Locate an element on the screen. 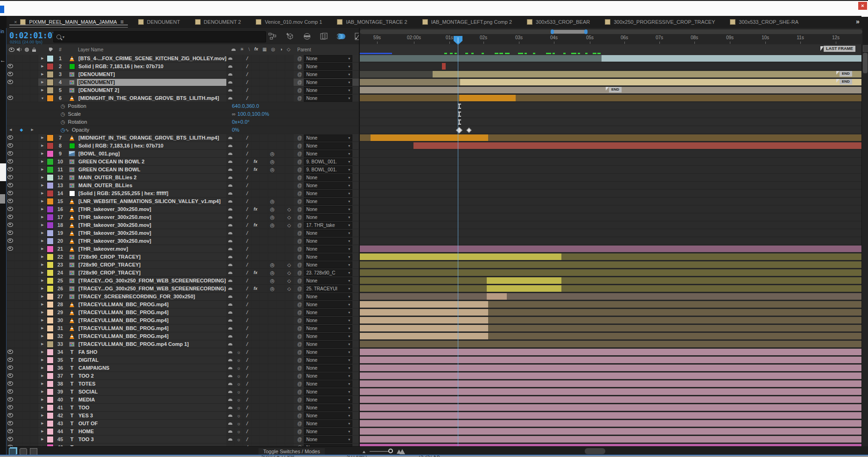  link-dimensions-icon: ∞ is located at coordinates (234, 114).